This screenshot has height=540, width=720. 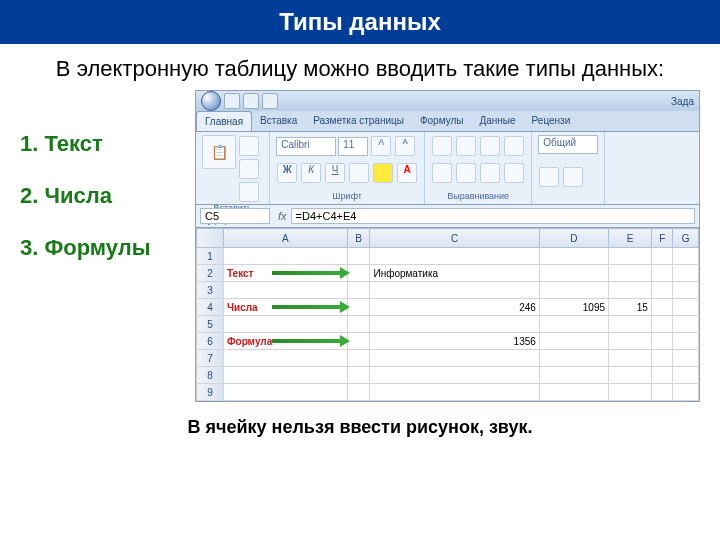 I want to click on currency-icon, so click(x=549, y=177).